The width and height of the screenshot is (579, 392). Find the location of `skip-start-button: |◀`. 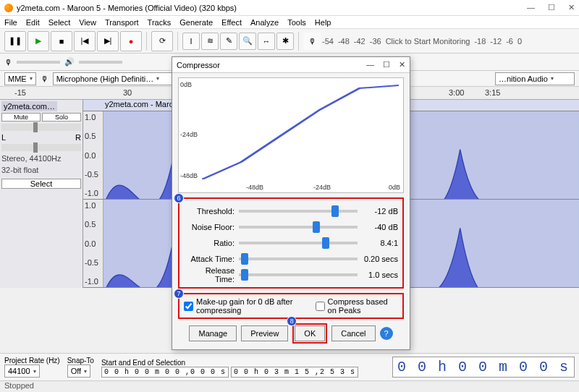

skip-start-button: |◀ is located at coordinates (85, 41).